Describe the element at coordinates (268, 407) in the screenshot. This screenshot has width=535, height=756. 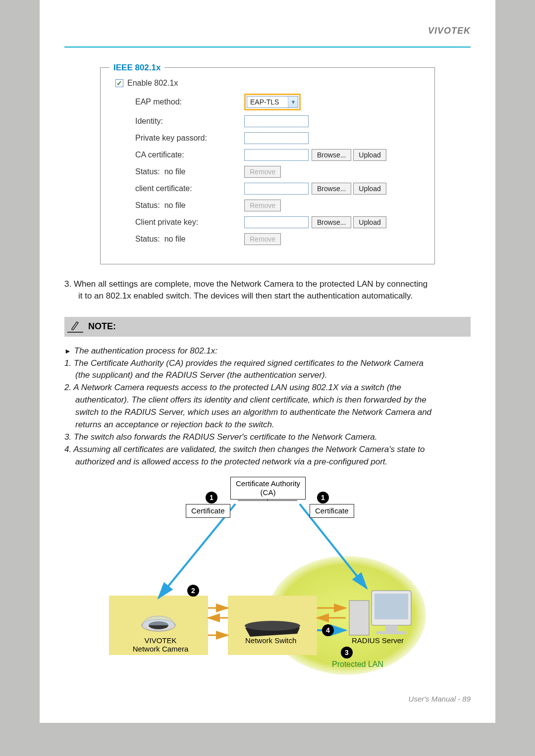
I see `note-body: The authentication process for 802.1x: 1…` at that location.